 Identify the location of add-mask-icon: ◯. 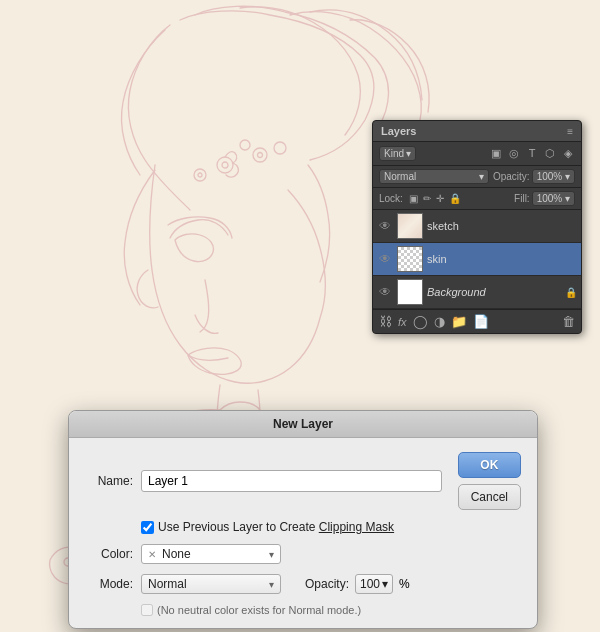
(420, 322).